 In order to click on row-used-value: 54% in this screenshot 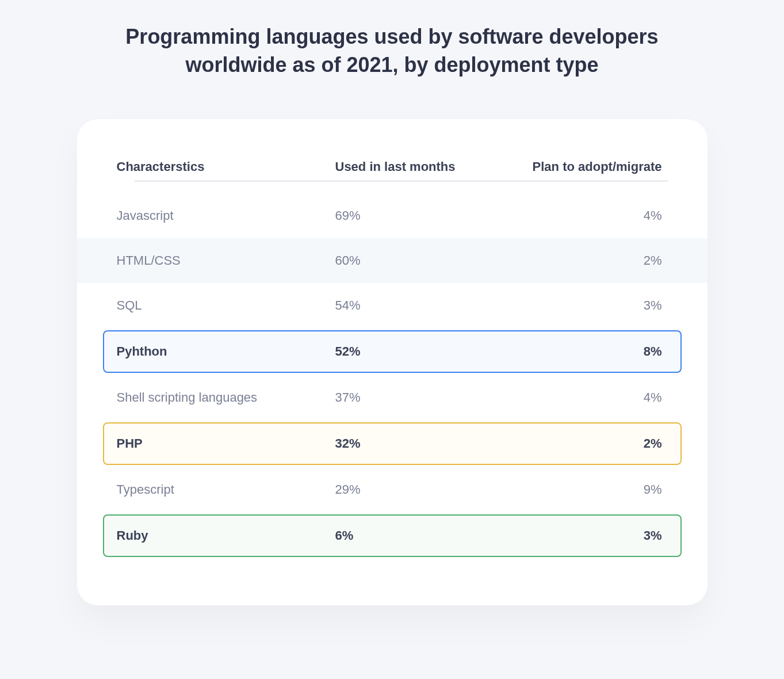, I will do `click(427, 306)`.